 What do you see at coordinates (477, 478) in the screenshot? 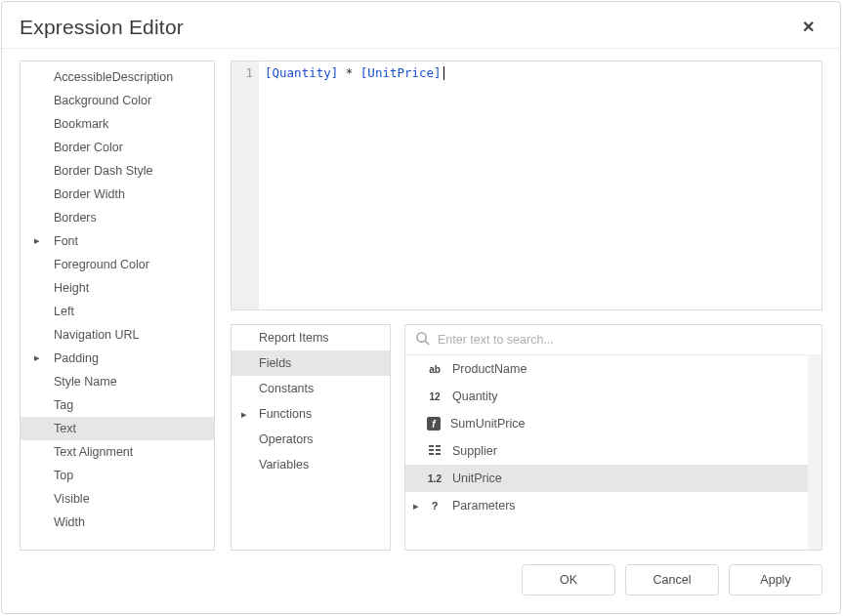
I see `field-label: UnitPrice` at bounding box center [477, 478].